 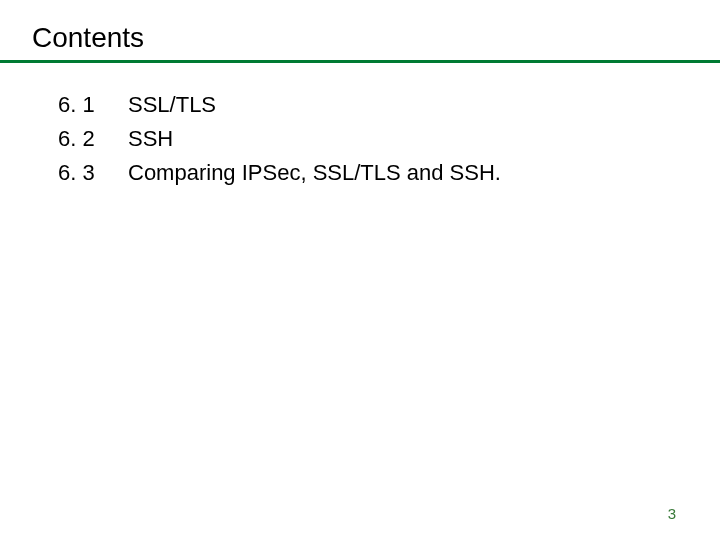 What do you see at coordinates (672, 514) in the screenshot?
I see `page-number: 3` at bounding box center [672, 514].